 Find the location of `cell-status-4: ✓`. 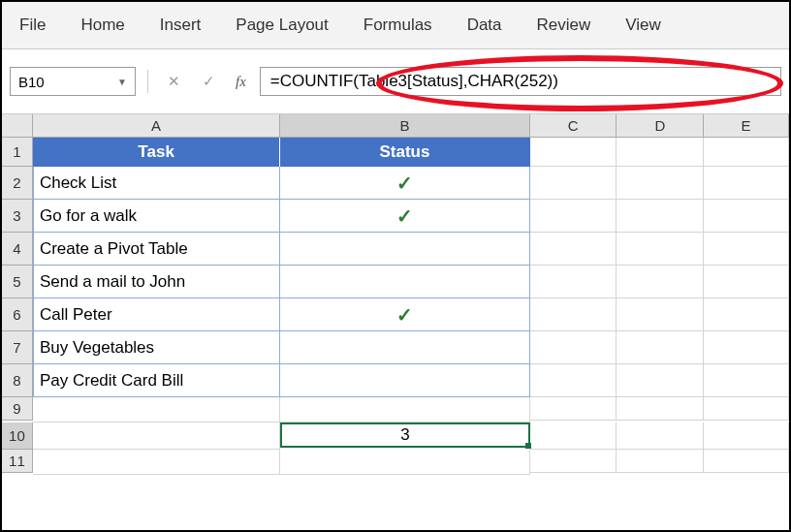

cell-status-4: ✓ is located at coordinates (405, 315).